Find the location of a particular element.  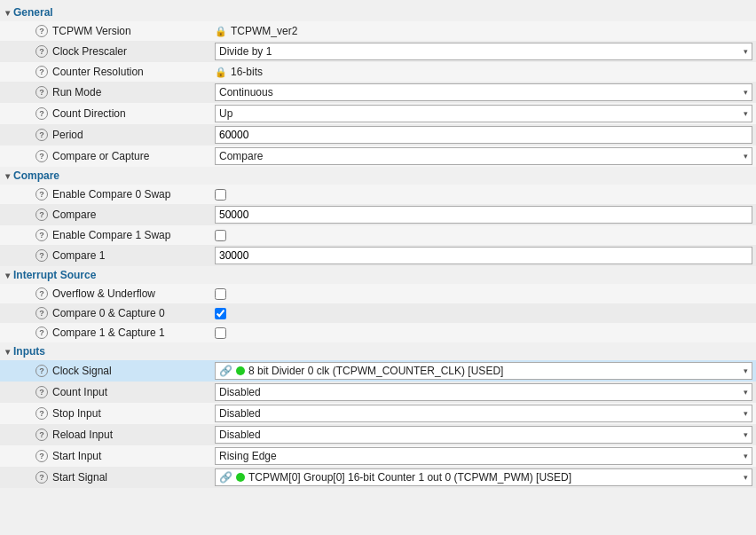

checkbox-enable-compare-0-swap is located at coordinates (220, 195).